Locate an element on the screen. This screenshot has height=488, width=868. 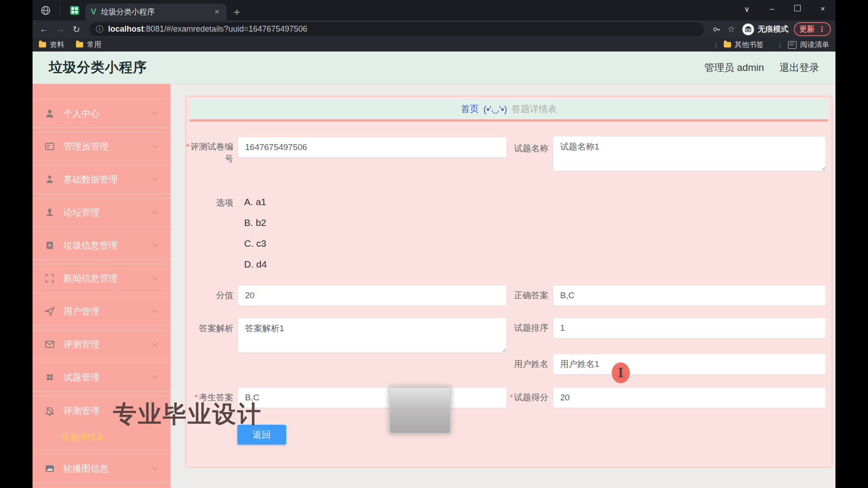
score-input is located at coordinates (373, 296).